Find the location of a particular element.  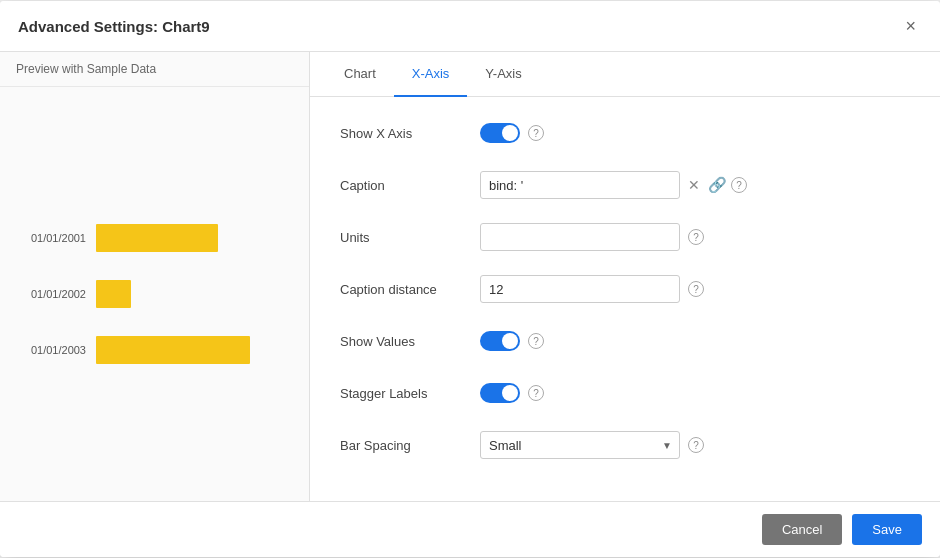

show-values-toggle is located at coordinates (500, 341).